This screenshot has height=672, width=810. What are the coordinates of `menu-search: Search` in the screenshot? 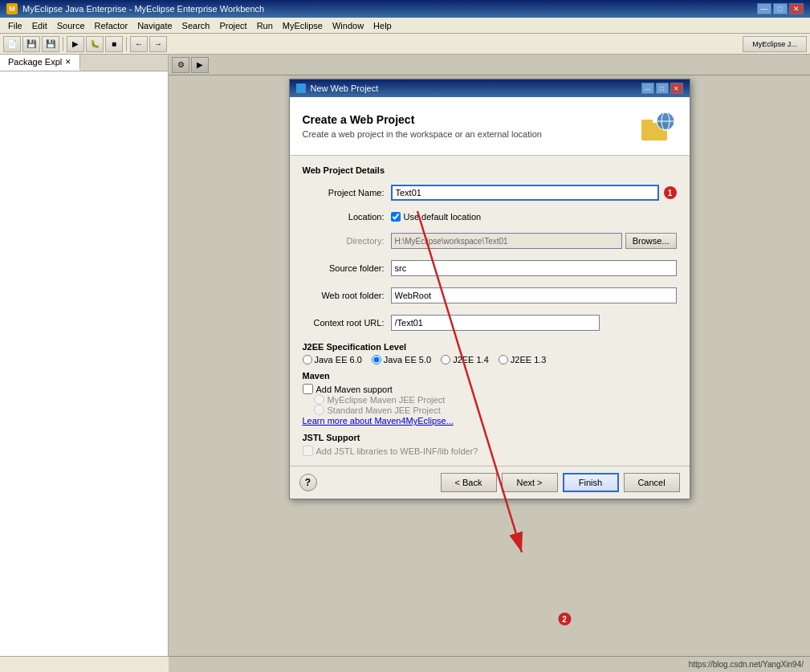 It's located at (196, 26).